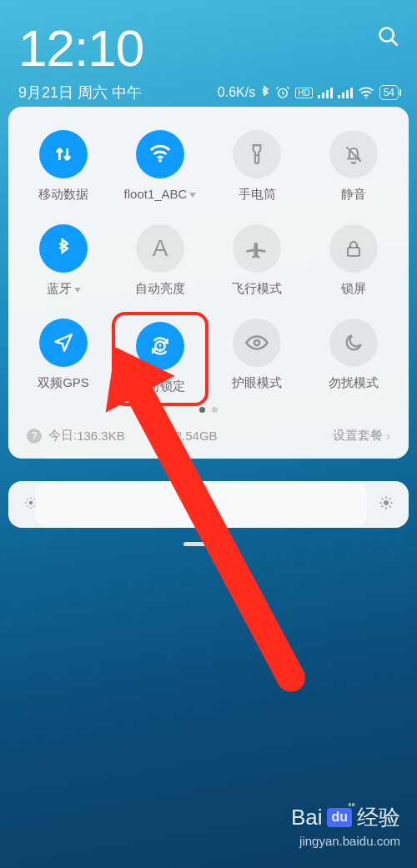 This screenshot has width=417, height=868. What do you see at coordinates (345, 93) in the screenshot?
I see `signal-2-icon` at bounding box center [345, 93].